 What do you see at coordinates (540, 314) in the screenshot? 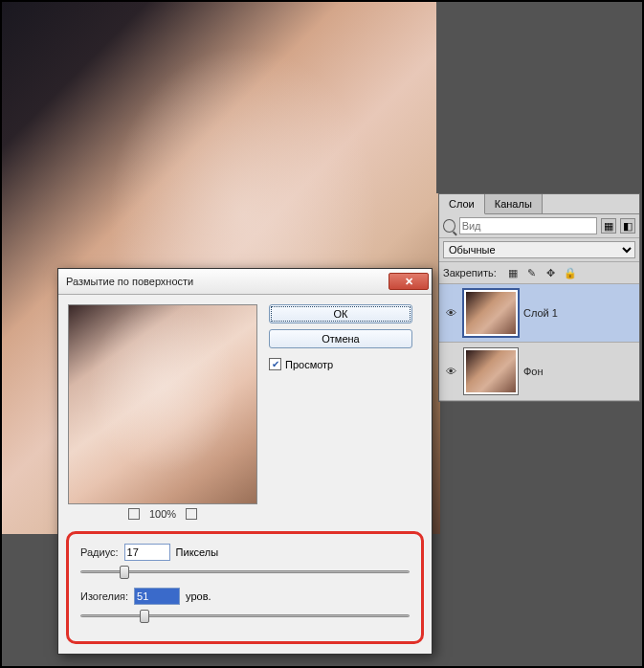
I see `layer-row: 👁 Слой 1` at bounding box center [540, 314].